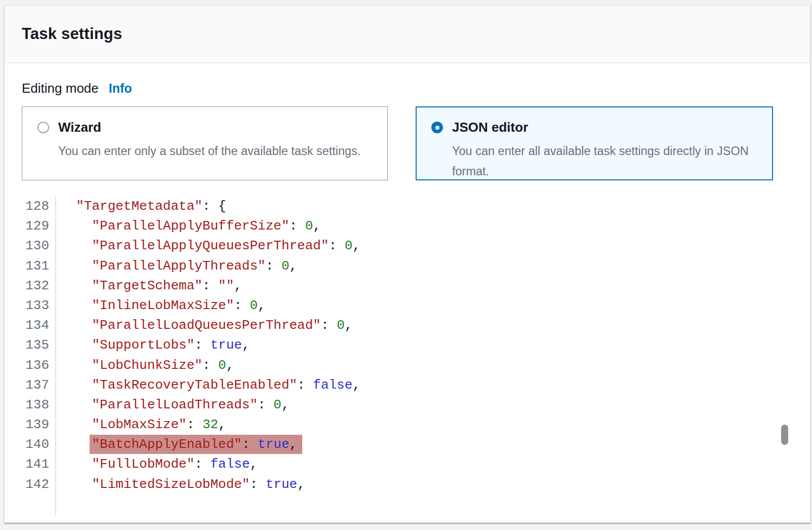 The width and height of the screenshot is (812, 530). I want to click on scrollbar-thumb, so click(785, 435).